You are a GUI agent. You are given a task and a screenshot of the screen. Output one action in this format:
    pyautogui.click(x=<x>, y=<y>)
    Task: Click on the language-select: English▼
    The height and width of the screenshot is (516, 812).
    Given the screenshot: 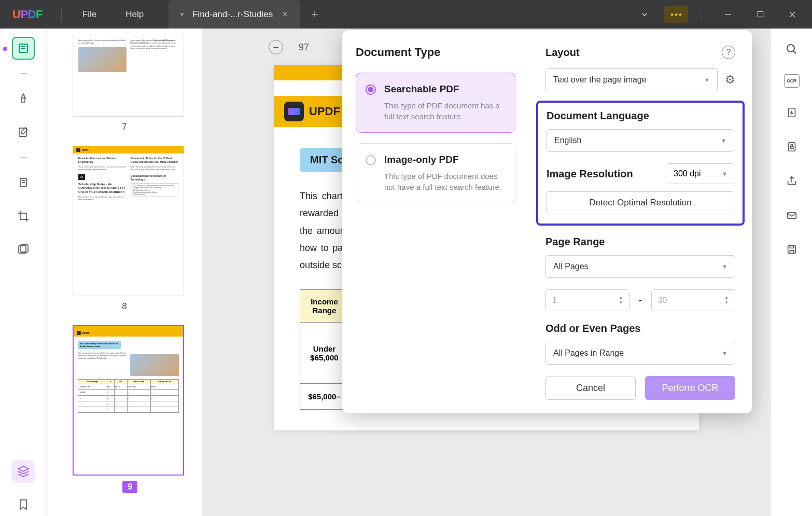 What is the action you would take?
    pyautogui.click(x=640, y=141)
    